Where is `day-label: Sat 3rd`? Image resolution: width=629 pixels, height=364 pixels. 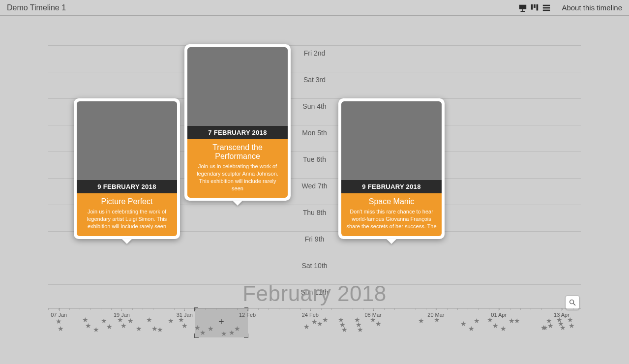 day-label: Sat 3rd is located at coordinates (315, 80).